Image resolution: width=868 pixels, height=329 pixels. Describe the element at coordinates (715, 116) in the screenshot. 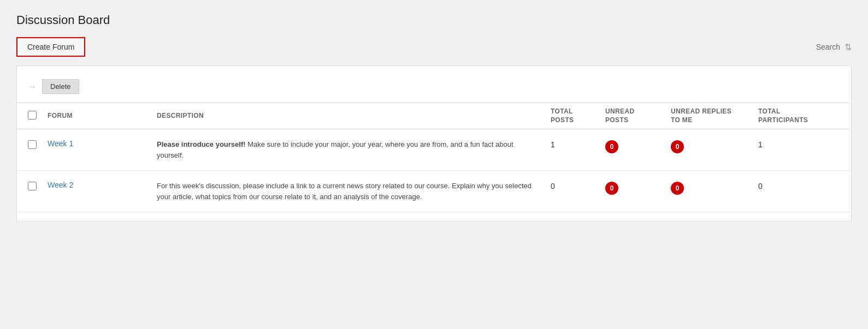

I see `header-unread-replies: UNREAD REPLIES TO ME` at that location.